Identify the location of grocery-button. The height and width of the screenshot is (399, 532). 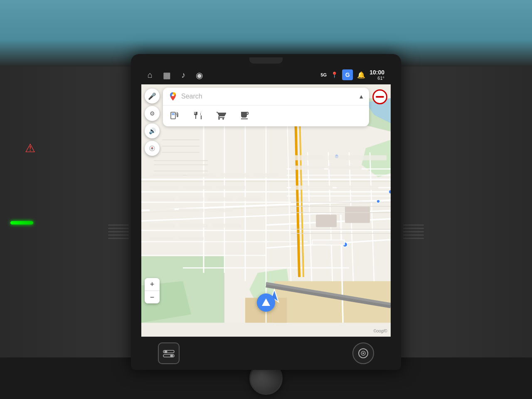
(221, 116).